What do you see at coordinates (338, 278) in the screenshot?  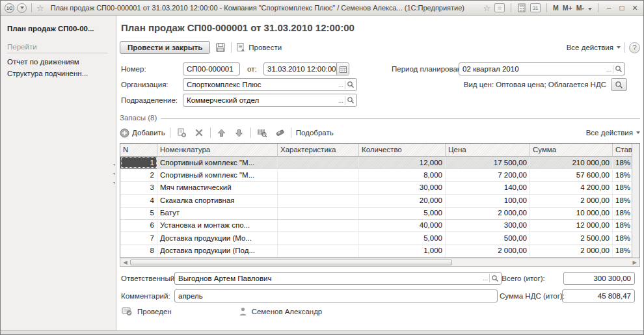 I see `responsible-field: Выгоднов Артем Павлович ...` at bounding box center [338, 278].